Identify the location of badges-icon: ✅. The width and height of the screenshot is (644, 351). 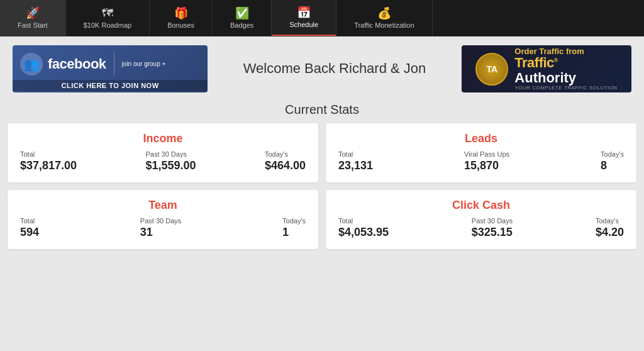
(242, 13).